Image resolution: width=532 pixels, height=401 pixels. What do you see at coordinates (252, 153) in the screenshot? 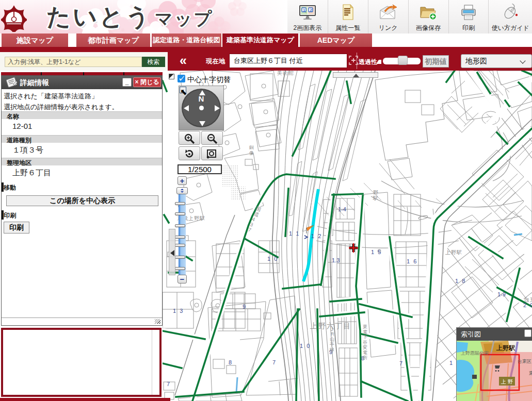
I see `svg-text: 像` at bounding box center [252, 153].